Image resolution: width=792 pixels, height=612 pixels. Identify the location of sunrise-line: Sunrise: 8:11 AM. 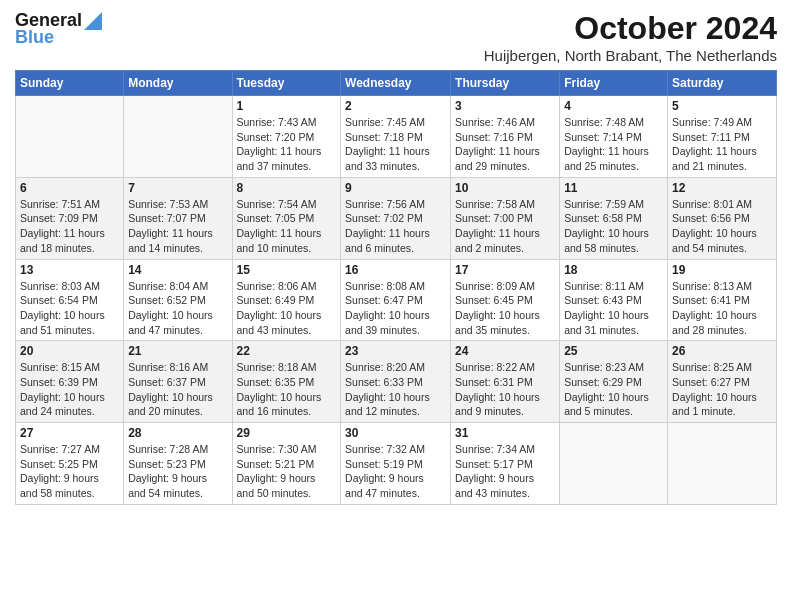
(614, 286).